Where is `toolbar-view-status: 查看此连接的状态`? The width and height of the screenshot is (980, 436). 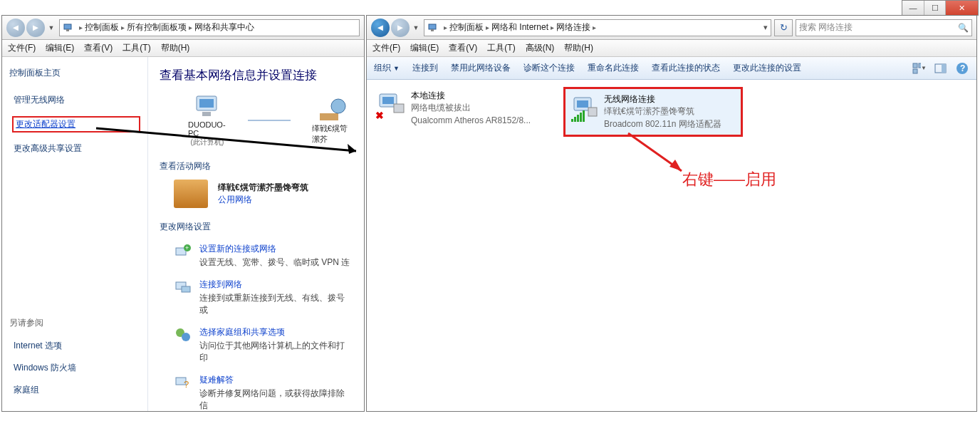
toolbar-view-status: 查看此连接的状态 is located at coordinates (686, 68).